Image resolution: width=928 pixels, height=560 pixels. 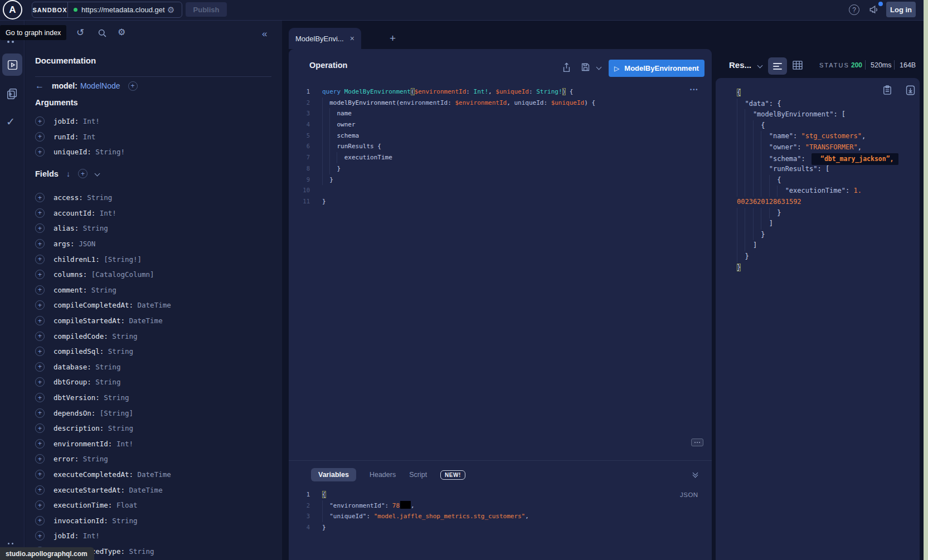 What do you see at coordinates (100, 86) in the screenshot?
I see `current-type-link: ModelNode` at bounding box center [100, 86].